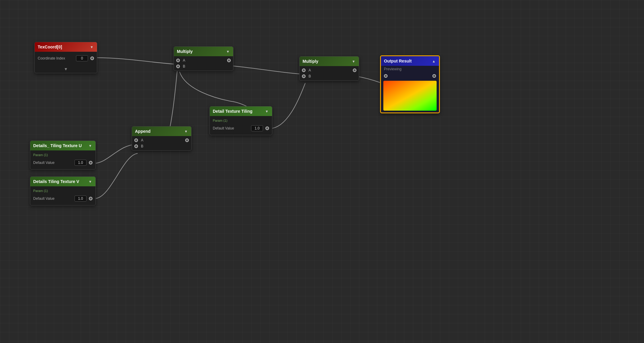  I want to click on detail-tiling-u-header: Details_ Tiling Texture U ▾, so click(63, 146).